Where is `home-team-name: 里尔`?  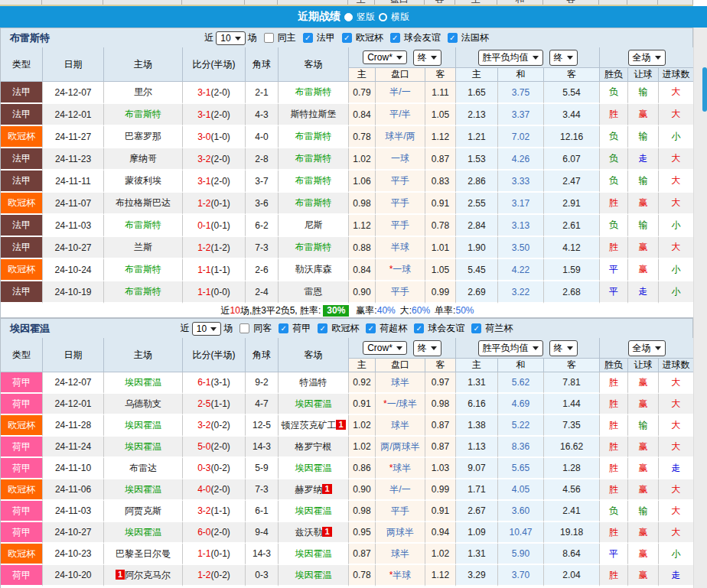 home-team-name: 里尔 is located at coordinates (143, 92).